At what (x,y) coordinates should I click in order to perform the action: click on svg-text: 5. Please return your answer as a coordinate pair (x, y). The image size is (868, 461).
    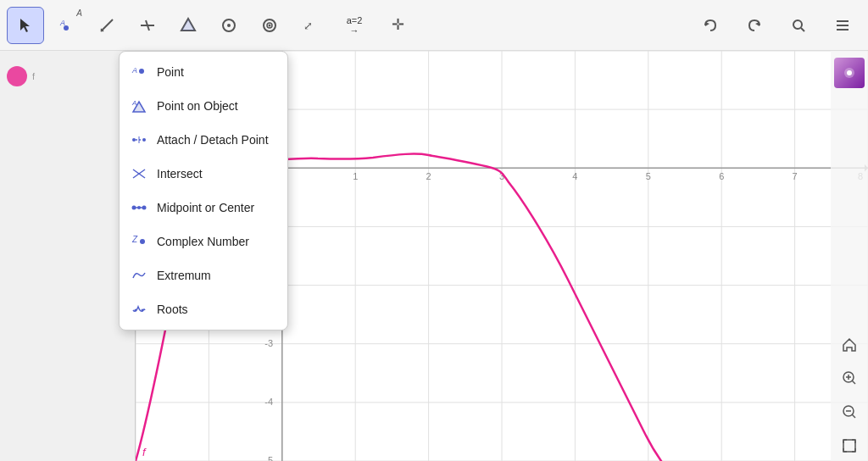
    Looking at the image, I should click on (648, 176).